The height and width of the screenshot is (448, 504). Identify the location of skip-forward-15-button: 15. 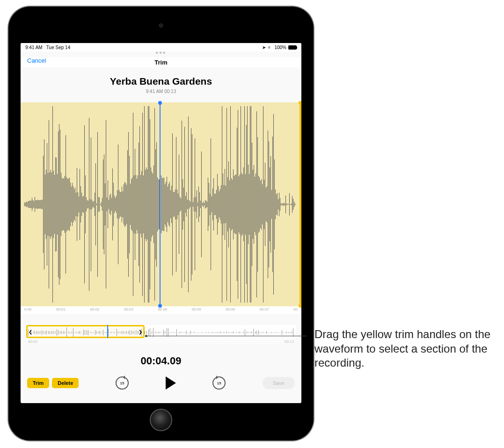
(219, 383).